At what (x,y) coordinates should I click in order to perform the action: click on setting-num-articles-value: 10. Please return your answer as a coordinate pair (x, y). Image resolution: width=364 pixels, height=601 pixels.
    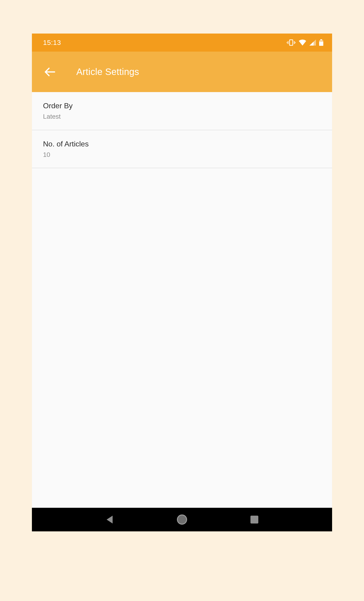
    Looking at the image, I should click on (182, 155).